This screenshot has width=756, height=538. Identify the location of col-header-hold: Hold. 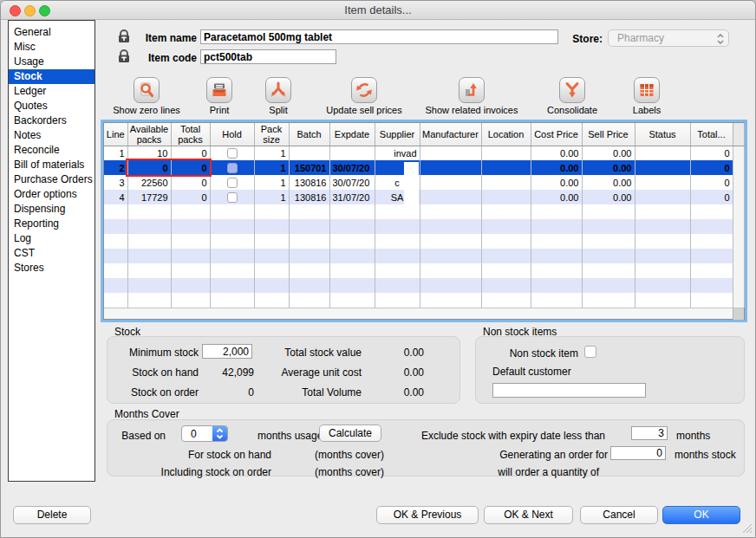
(232, 134).